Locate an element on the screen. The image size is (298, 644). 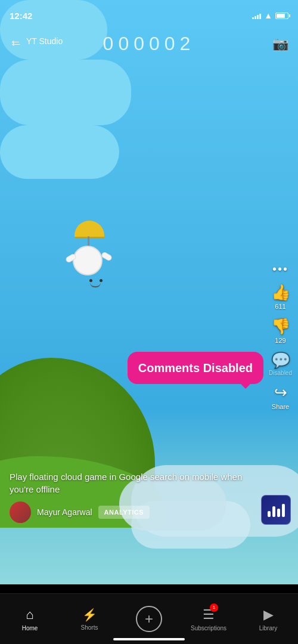
signal-icon is located at coordinates (256, 16).